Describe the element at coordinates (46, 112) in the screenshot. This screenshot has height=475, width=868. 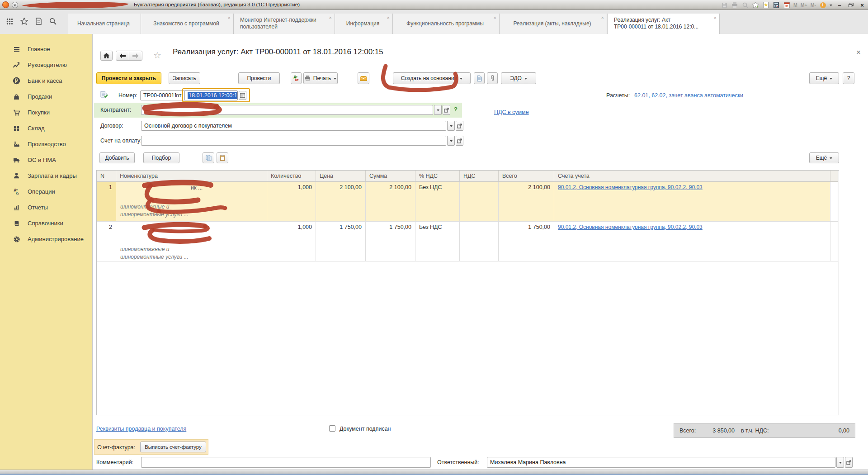
I see `sidebar-item-purchases: Покупки` at that location.